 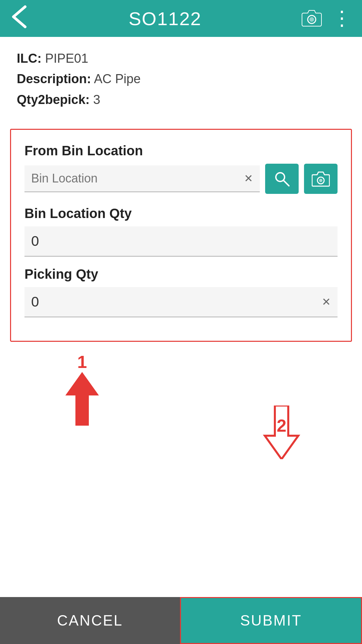 I want to click on annotation-2-number: 2, so click(x=282, y=426).